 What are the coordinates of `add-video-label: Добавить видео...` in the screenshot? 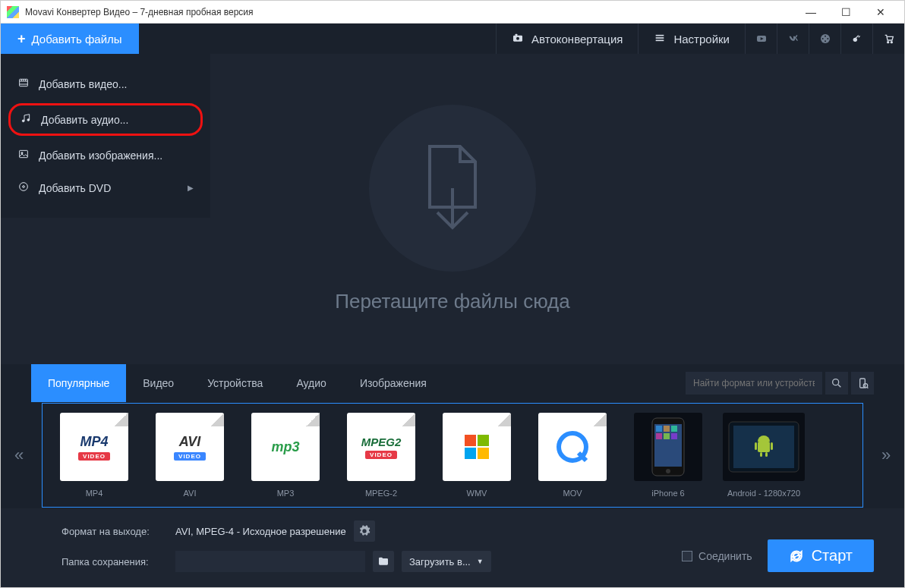 It's located at (83, 84).